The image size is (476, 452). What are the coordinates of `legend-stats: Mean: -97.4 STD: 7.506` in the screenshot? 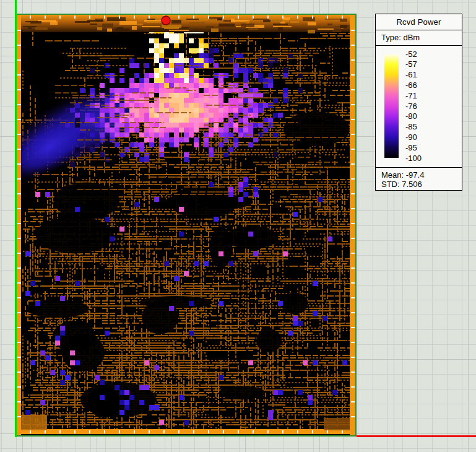 It's located at (418, 178).